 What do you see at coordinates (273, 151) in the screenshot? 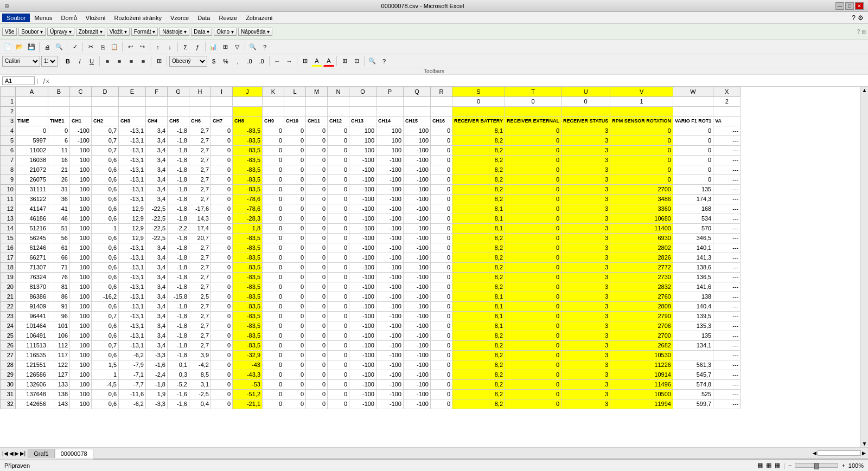
I see `cell-r6-c10: 0` at bounding box center [273, 151].